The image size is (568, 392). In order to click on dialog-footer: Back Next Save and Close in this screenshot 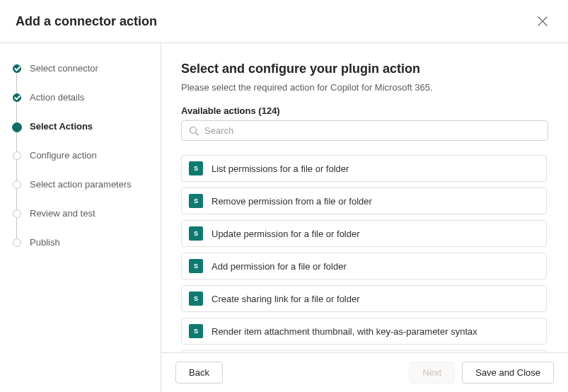, I will do `click(365, 372)`.